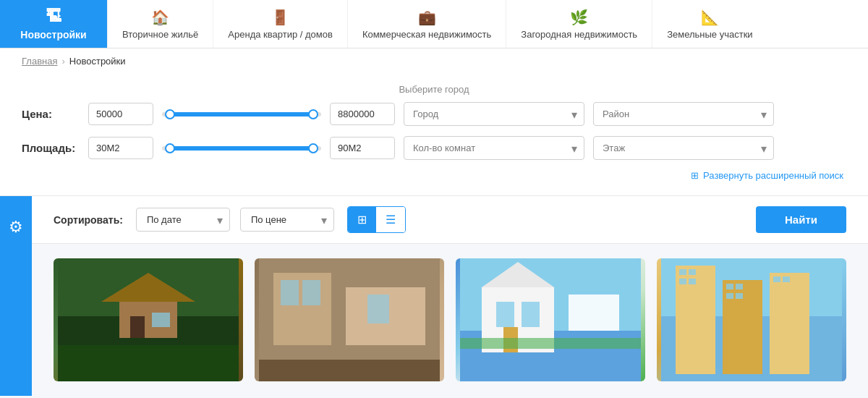  Describe the element at coordinates (710, 35) in the screenshot. I see `nav-item-land-label: Земельные участки` at that location.